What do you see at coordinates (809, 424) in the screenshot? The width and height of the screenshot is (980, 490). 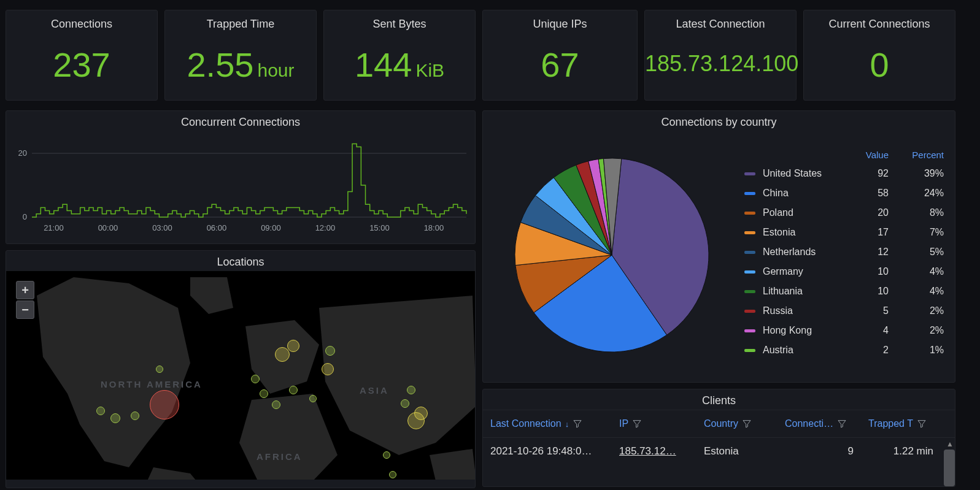 I see `column-label: Connecti…` at bounding box center [809, 424].